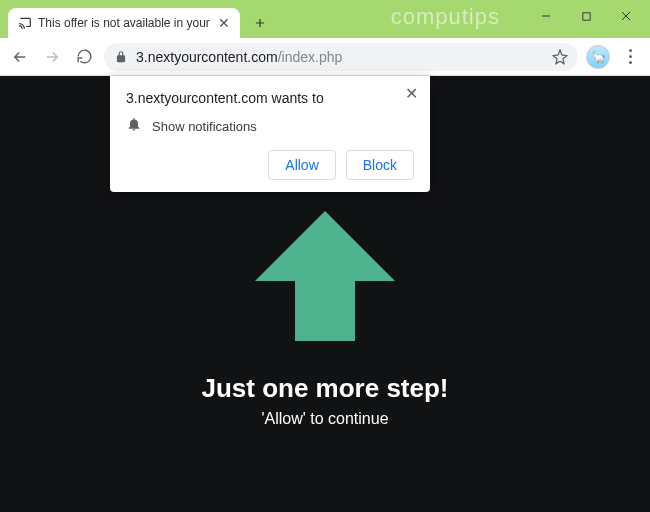 This screenshot has width=650, height=512. Describe the element at coordinates (124, 23) in the screenshot. I see `tab-title: This offer is not available in your` at that location.